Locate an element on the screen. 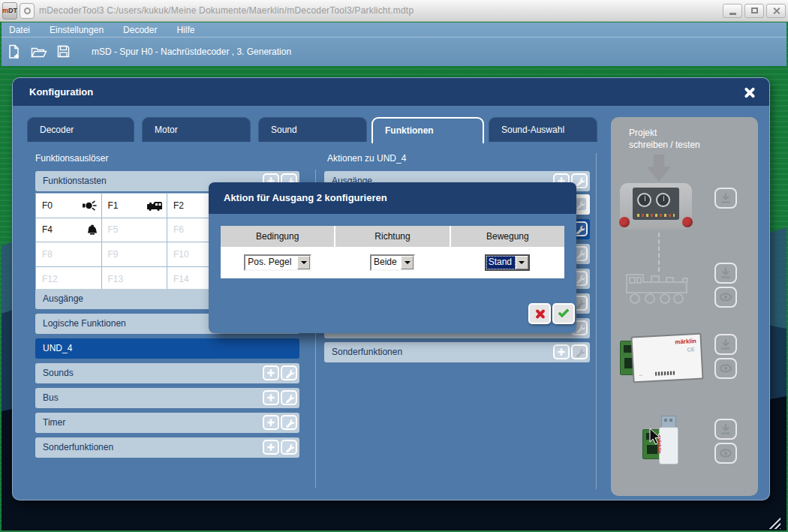 This screenshot has width=788, height=532. fkey-f4: F4 is located at coordinates (69, 231).